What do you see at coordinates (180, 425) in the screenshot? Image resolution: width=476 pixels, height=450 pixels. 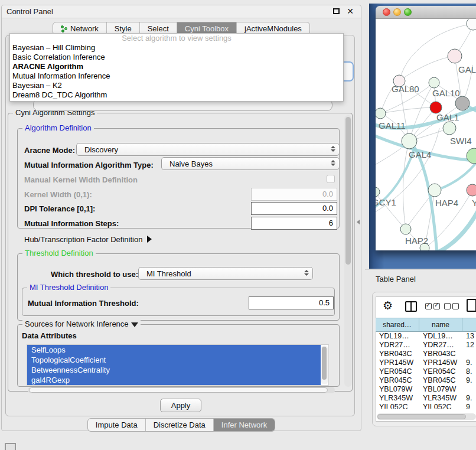 I see `tab-discretize-data: Discretize Data` at bounding box center [180, 425].